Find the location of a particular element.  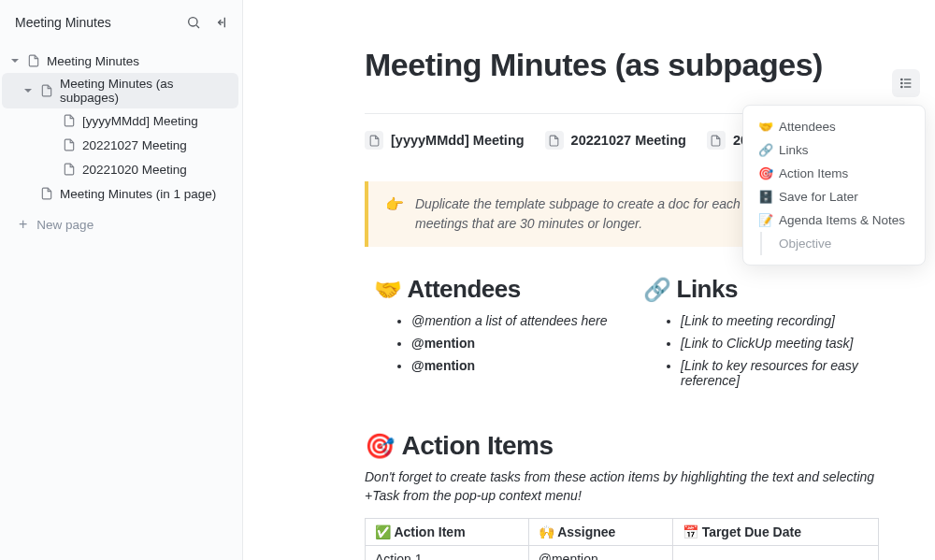

attendees-list: @mention a list of attendees here @menti… is located at coordinates (492, 343).